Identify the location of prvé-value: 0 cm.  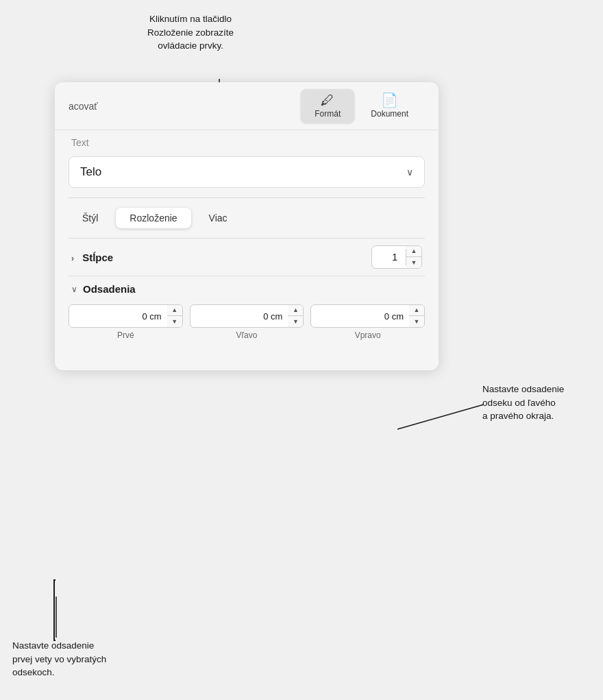
(118, 317).